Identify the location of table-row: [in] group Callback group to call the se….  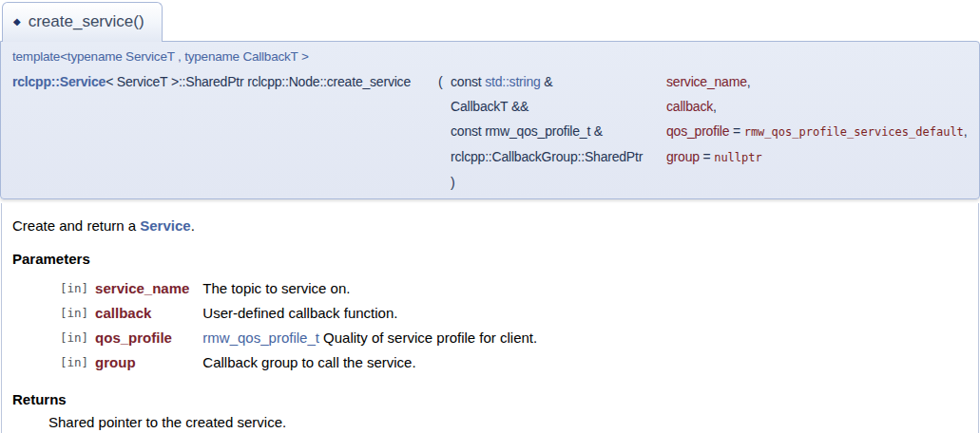
(298, 363).